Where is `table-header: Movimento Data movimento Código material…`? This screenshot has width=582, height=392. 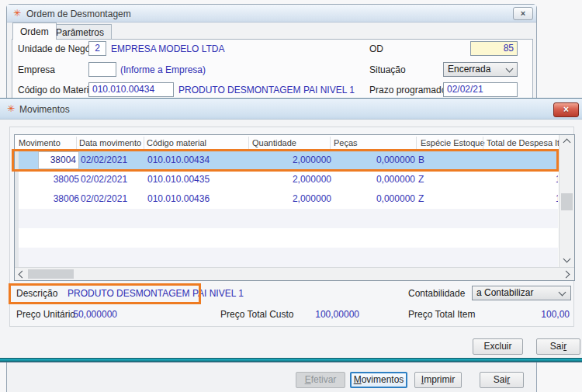
table-header: Movimento Data movimento Código material… is located at coordinates (286, 143).